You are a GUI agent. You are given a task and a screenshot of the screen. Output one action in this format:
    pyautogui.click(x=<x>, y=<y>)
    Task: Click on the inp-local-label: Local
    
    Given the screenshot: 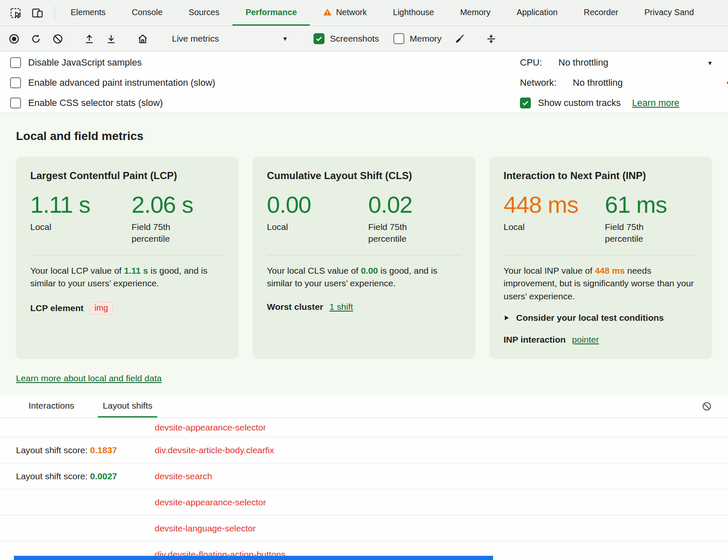 What is the action you would take?
    pyautogui.click(x=531, y=227)
    